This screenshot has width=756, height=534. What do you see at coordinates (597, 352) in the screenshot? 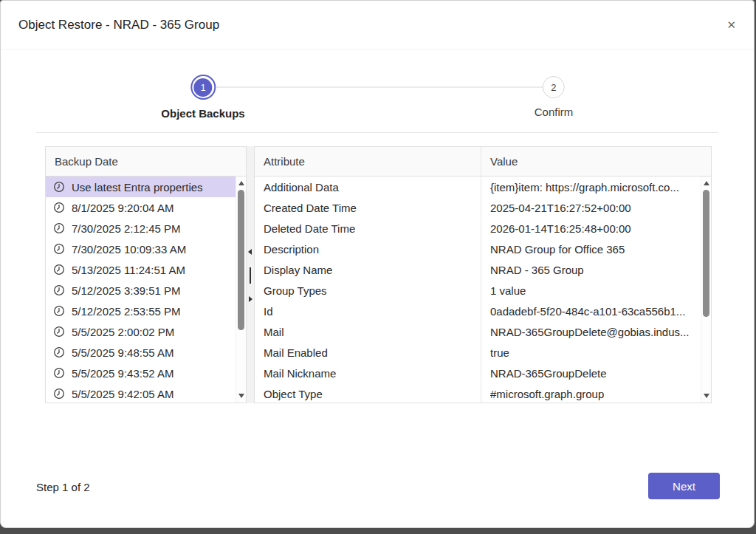
I see `value-cell: true` at bounding box center [597, 352].